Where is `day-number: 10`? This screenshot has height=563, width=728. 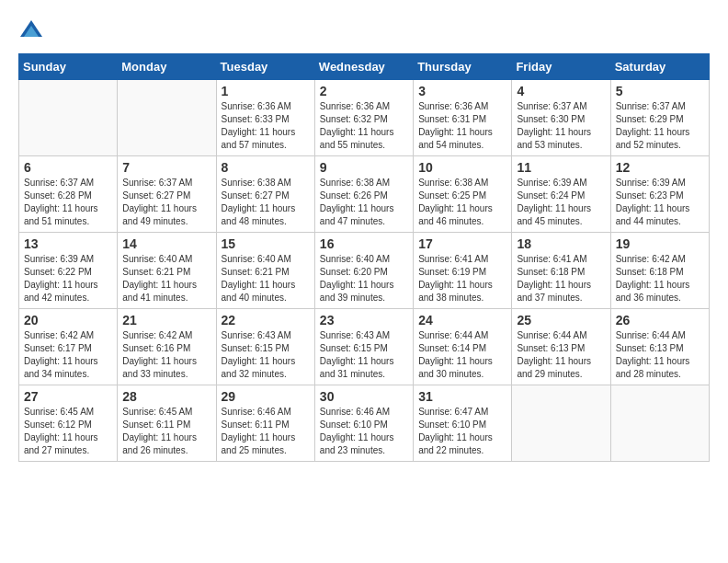
day-number: 10 is located at coordinates (462, 167).